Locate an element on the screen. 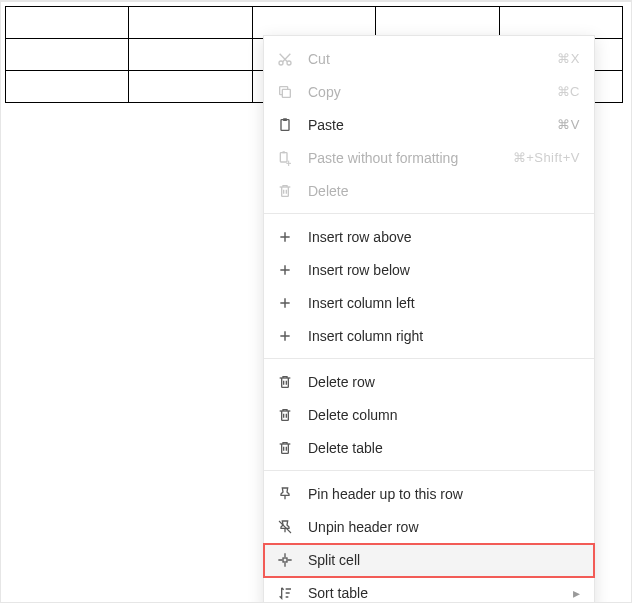 This screenshot has width=632, height=603. menu-item-label: Delete table is located at coordinates (444, 448).